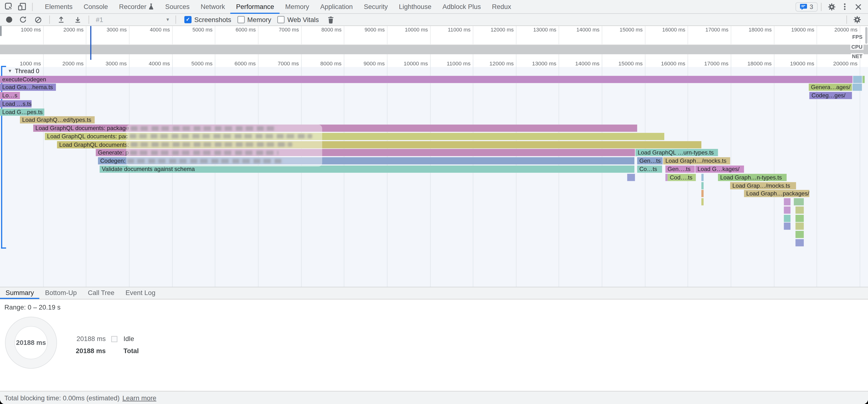 Image resolution: width=868 pixels, height=404 pixels. I want to click on legend-value: 20188 ms, so click(89, 351).